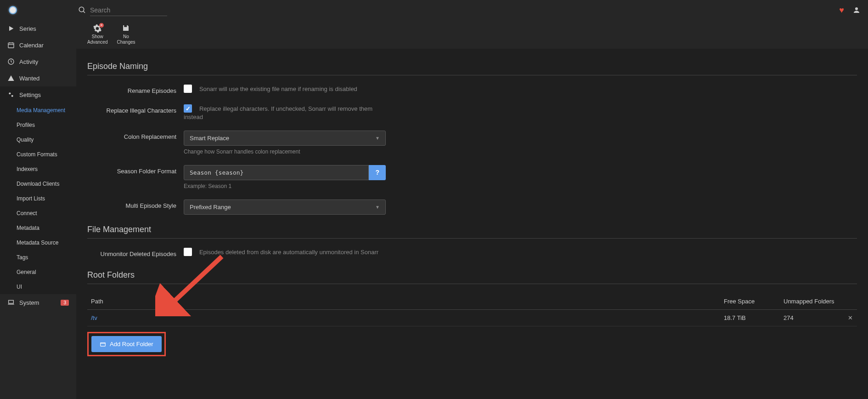  What do you see at coordinates (38, 184) in the screenshot?
I see `sidebar-sub-download-clients: Download Clients` at bounding box center [38, 184].